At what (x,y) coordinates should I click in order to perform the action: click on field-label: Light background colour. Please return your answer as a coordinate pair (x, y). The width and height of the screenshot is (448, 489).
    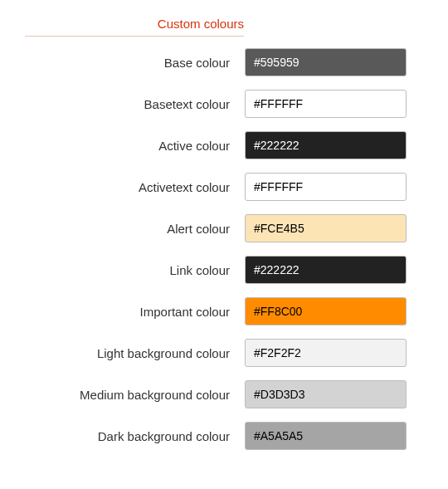
    Looking at the image, I should click on (126, 354).